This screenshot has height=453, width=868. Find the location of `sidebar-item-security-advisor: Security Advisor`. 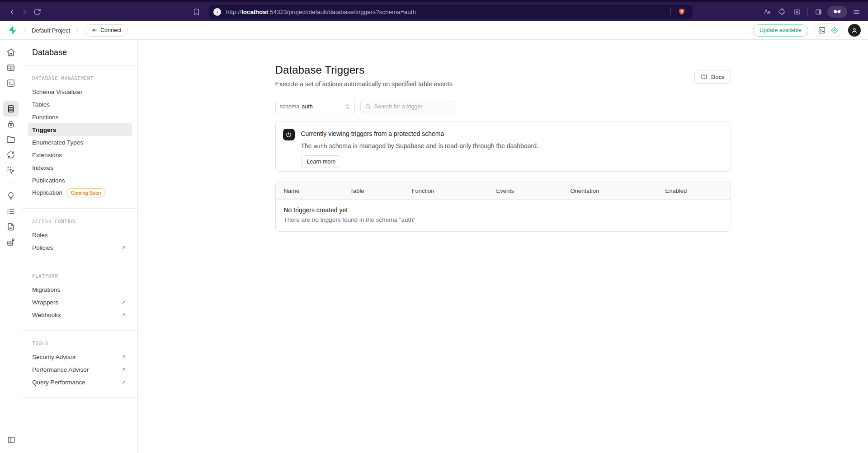

sidebar-item-security-advisor: Security Advisor is located at coordinates (80, 357).